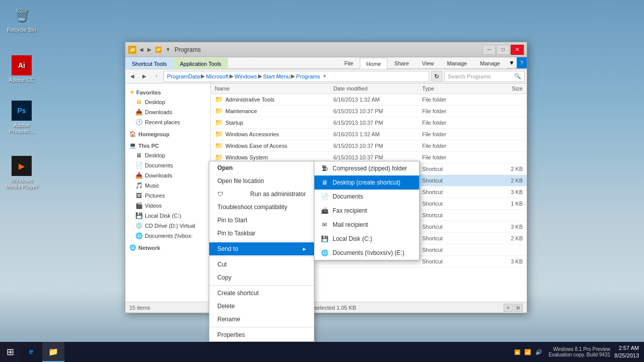 Image resolution: width=644 pixels, height=362 pixels. Describe the element at coordinates (308, 76) in the screenshot. I see `path-programs: Programs` at that location.